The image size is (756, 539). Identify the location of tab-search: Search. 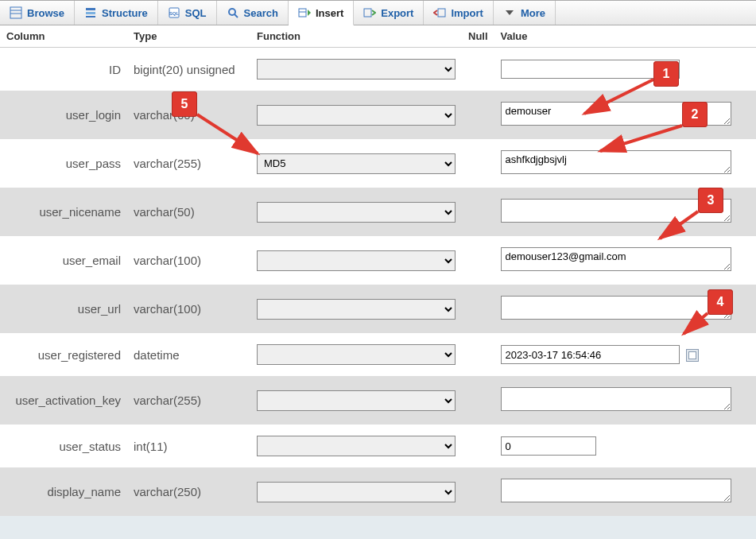
(253, 13).